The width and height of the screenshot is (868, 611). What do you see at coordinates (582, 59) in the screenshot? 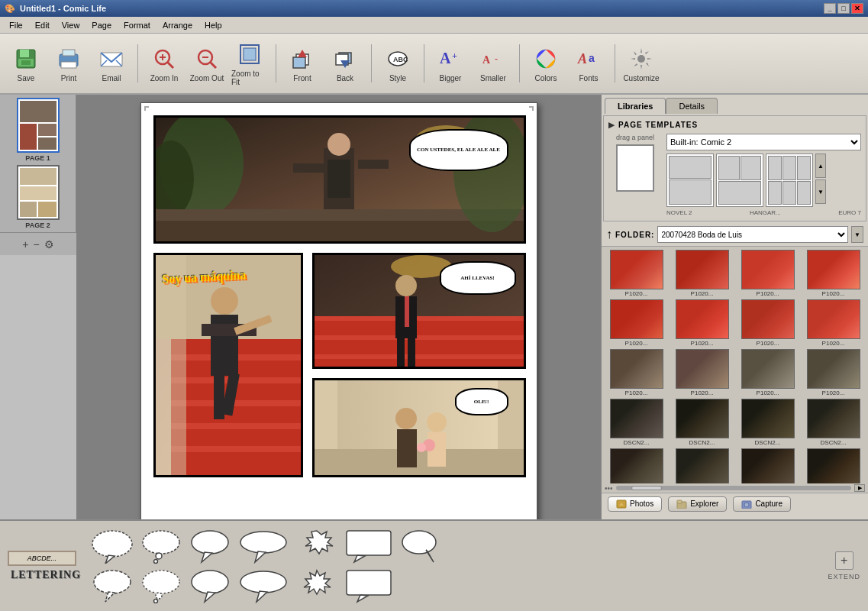
I see `svg-text: A` at bounding box center [582, 59].